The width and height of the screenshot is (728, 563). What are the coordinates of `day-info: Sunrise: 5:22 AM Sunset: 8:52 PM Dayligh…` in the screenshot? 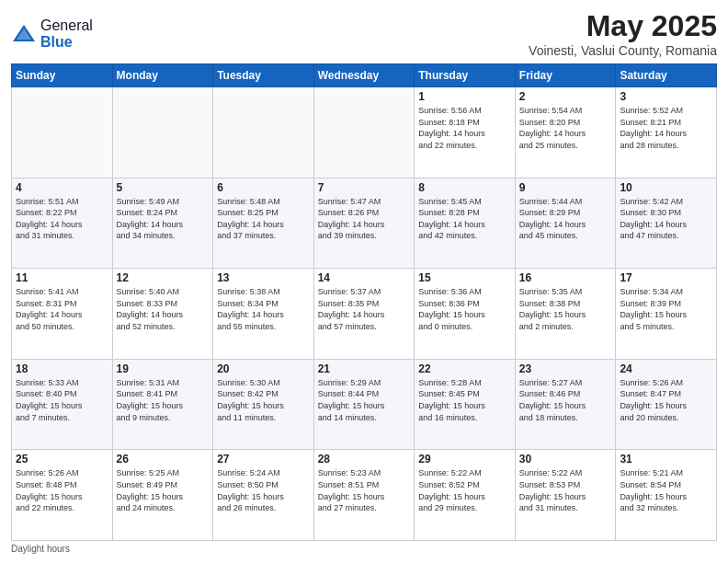 It's located at (465, 490).